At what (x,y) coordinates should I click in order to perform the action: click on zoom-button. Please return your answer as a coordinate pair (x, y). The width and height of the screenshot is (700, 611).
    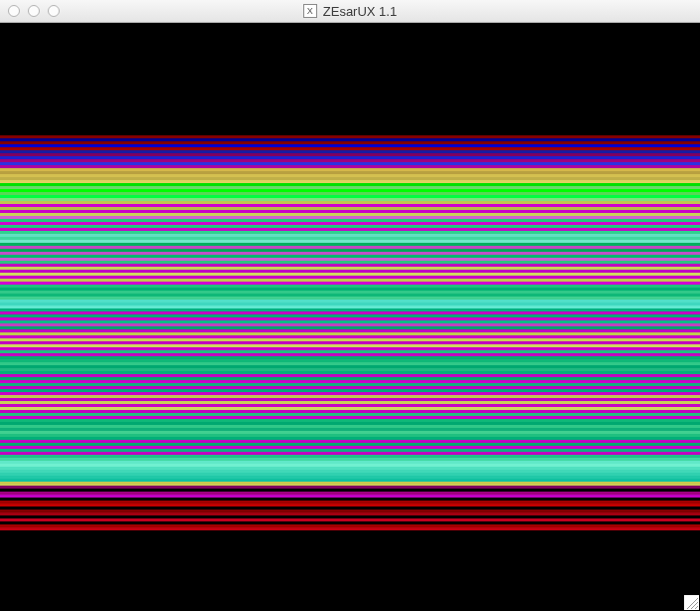
    Looking at the image, I should click on (54, 11).